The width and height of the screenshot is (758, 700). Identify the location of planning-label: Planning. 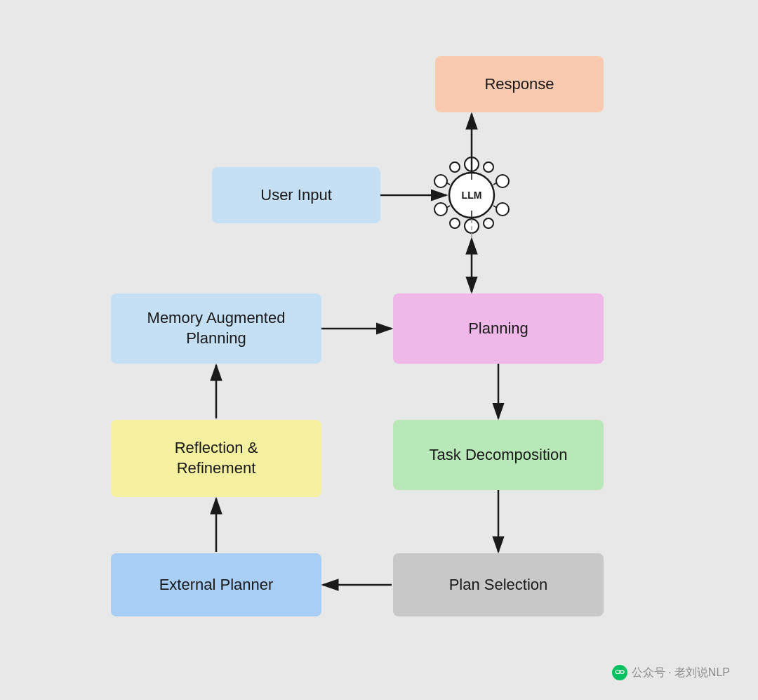
(498, 329).